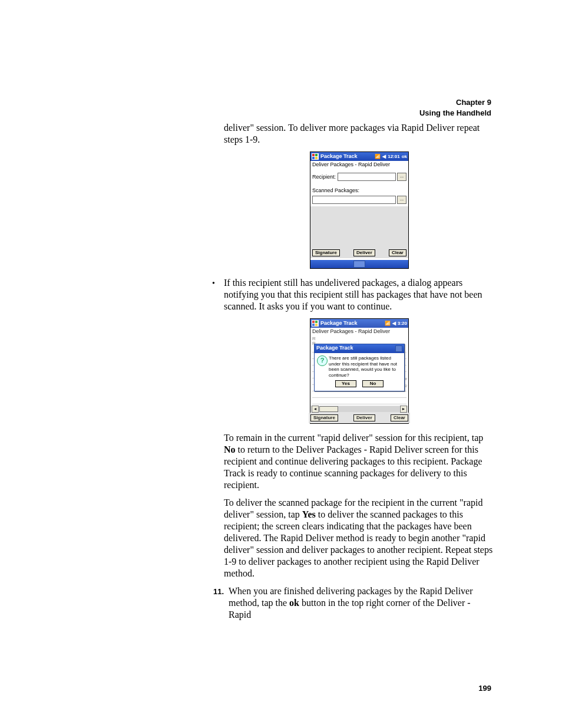 The width and height of the screenshot is (562, 728). What do you see at coordinates (359, 367) in the screenshot?
I see `dialog-body: ? There are still packages listed under …` at bounding box center [359, 367].